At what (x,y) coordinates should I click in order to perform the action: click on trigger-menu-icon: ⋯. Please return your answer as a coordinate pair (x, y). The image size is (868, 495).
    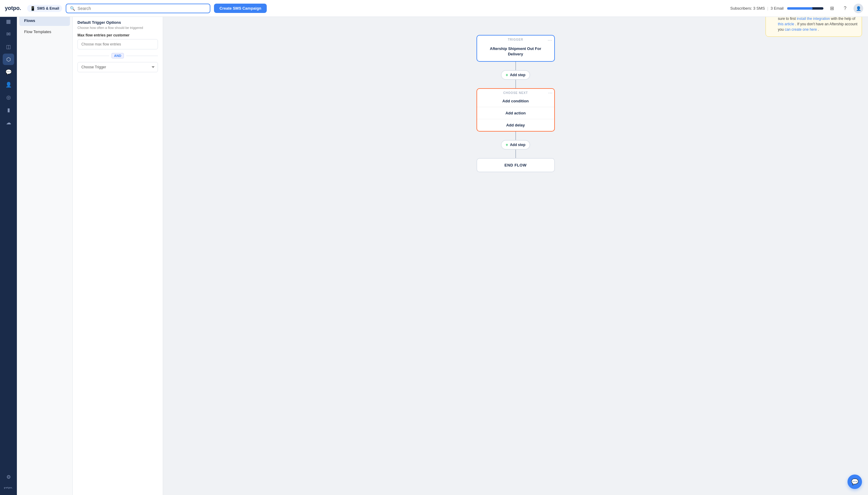
    Looking at the image, I should click on (550, 40).